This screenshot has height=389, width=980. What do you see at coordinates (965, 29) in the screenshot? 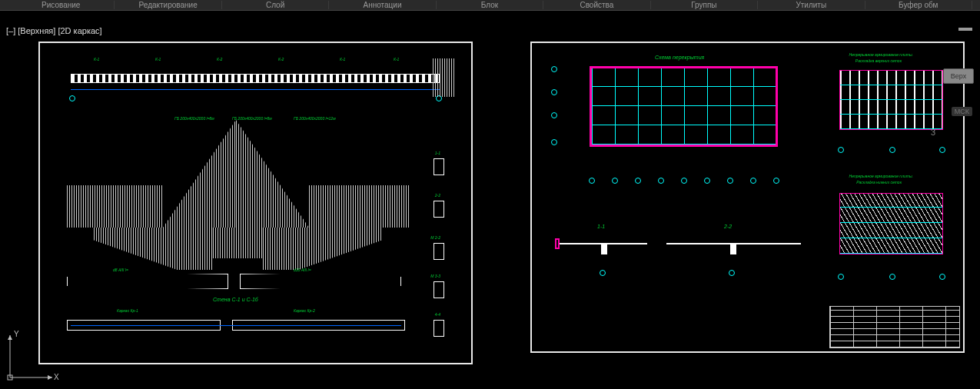
I see `viewport-minimize-icon` at bounding box center [965, 29].